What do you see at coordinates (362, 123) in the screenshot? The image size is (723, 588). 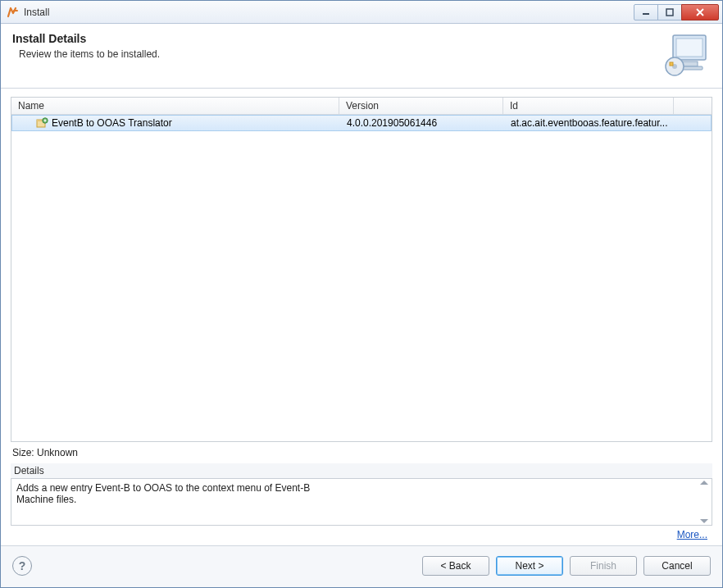 I see `table-row: EventB to OOAS Translator 4.0.0.20190506…` at bounding box center [362, 123].